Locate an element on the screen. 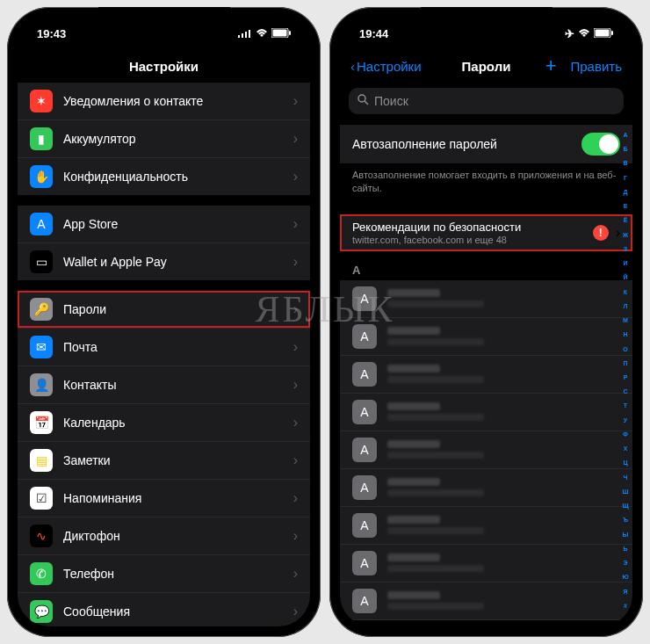  add-button: + is located at coordinates (552, 66).